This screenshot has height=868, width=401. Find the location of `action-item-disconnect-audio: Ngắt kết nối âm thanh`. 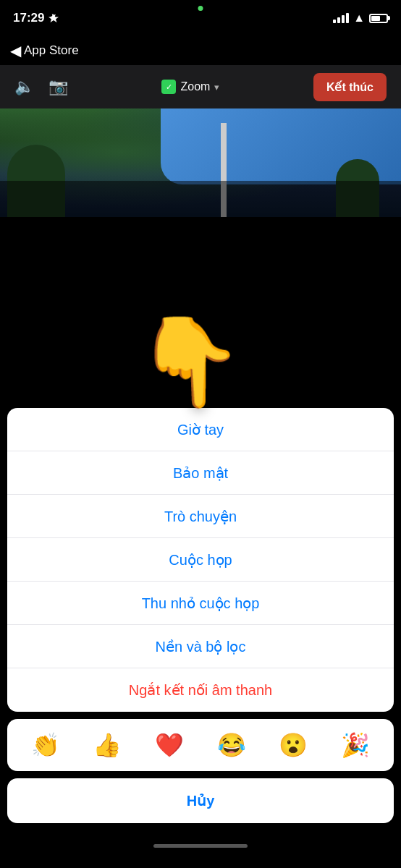

action-item-disconnect-audio: Ngắt kết nối âm thanh is located at coordinates (200, 690).